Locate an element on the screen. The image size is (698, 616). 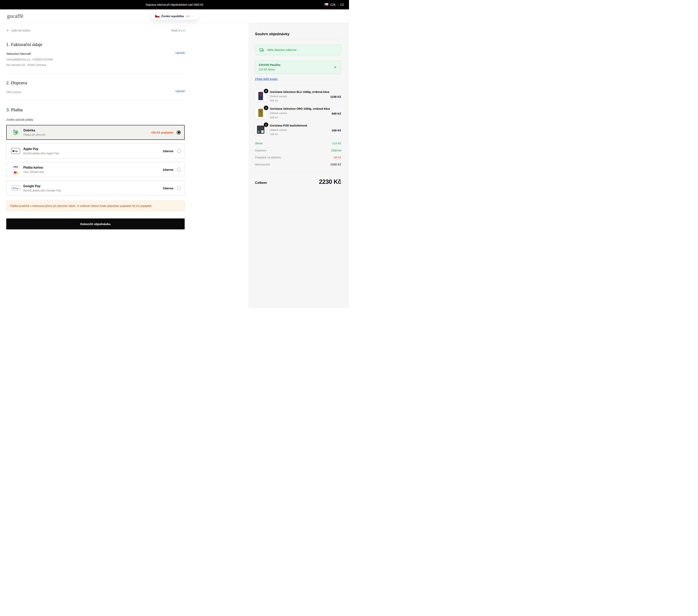
cart-item: 1 Goriziana Selezione ORO 1000g, zrnková… is located at coordinates (298, 113).